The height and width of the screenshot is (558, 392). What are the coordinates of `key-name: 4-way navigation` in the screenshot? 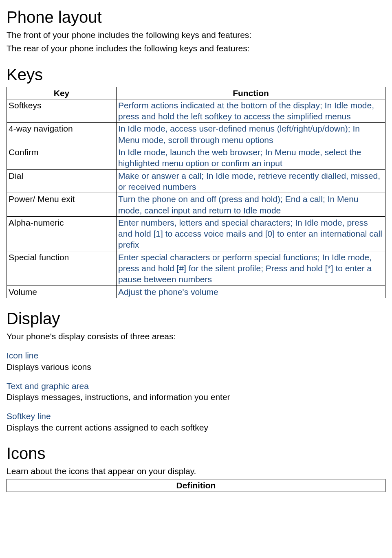 It's located at (62, 134).